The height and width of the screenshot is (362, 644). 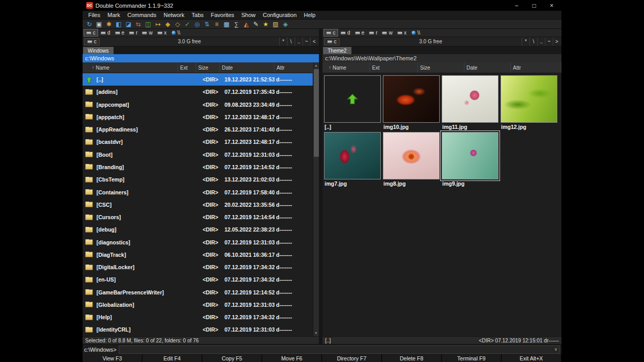 I want to click on right-drive-c: c, so click(x=331, y=33).